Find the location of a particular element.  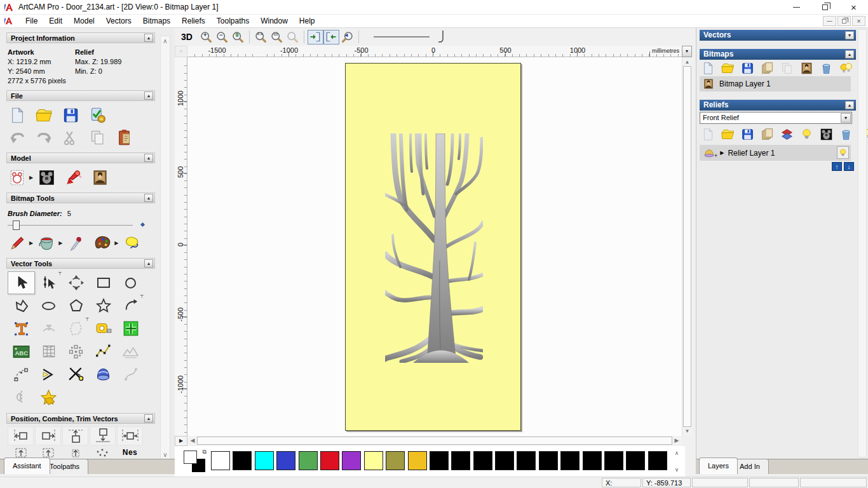

zoom-previous-button: 9 is located at coordinates (238, 37).